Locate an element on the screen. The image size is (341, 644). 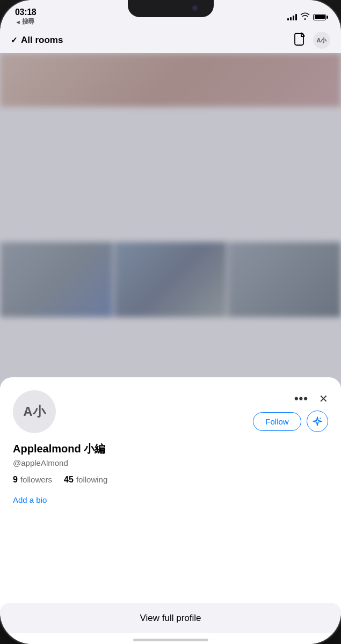
user-handle: @appleAlmond is located at coordinates (171, 463).